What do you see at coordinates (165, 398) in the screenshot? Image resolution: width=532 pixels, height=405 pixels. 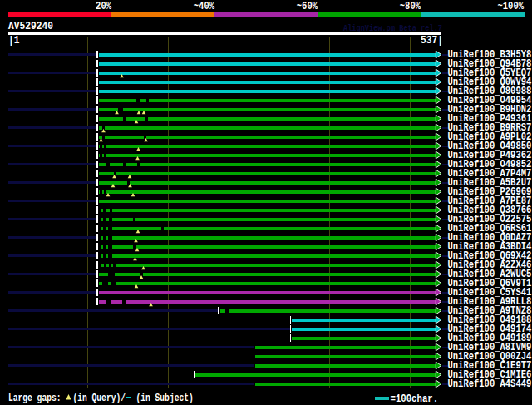 I see `svg-text: (in Subject)` at bounding box center [165, 398].